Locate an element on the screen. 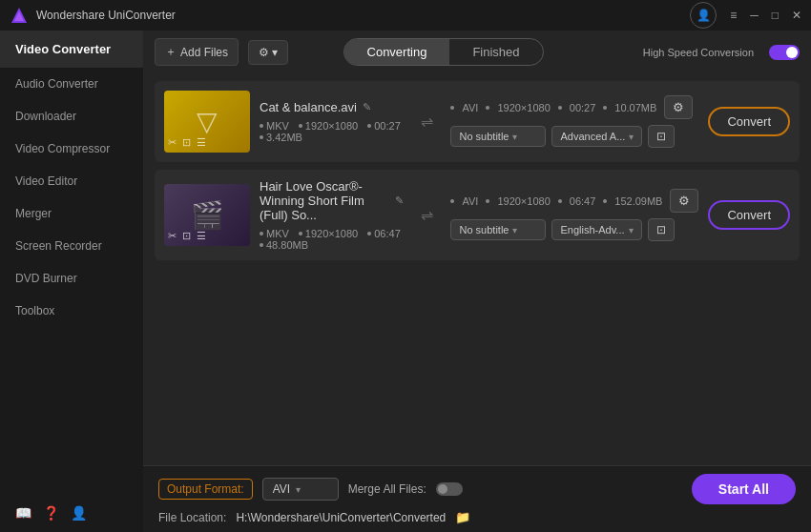 This screenshot has width=811, height=532. file-location-value: H:\Wondershare\UniConverter\Converted is located at coordinates (341, 518).